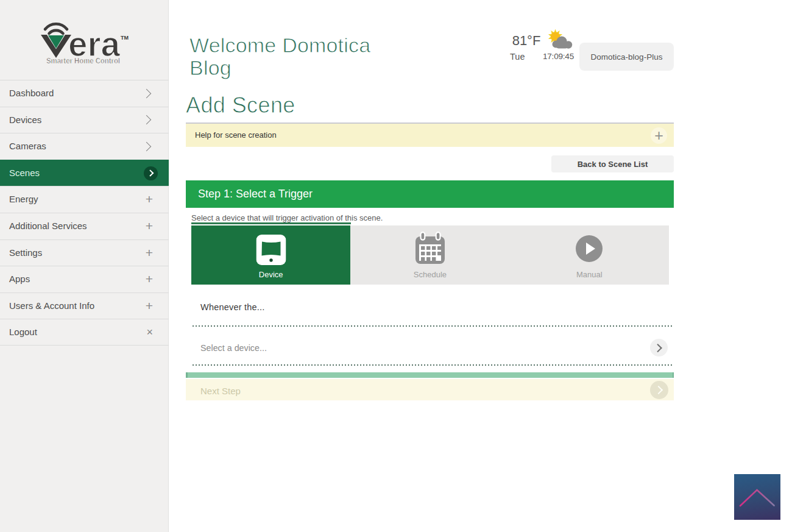  What do you see at coordinates (124, 38) in the screenshot?
I see `svg-text: TM` at bounding box center [124, 38].